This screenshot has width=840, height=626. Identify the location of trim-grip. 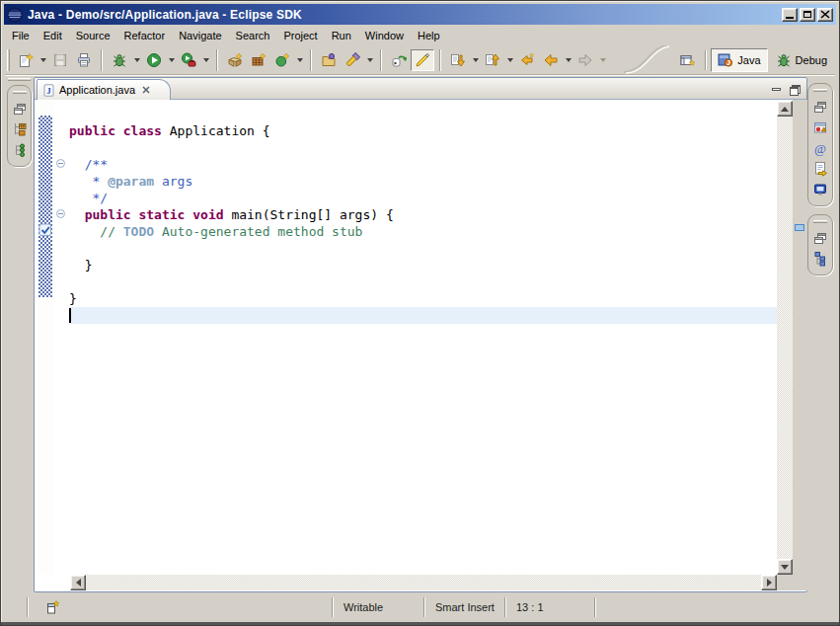
(20, 79).